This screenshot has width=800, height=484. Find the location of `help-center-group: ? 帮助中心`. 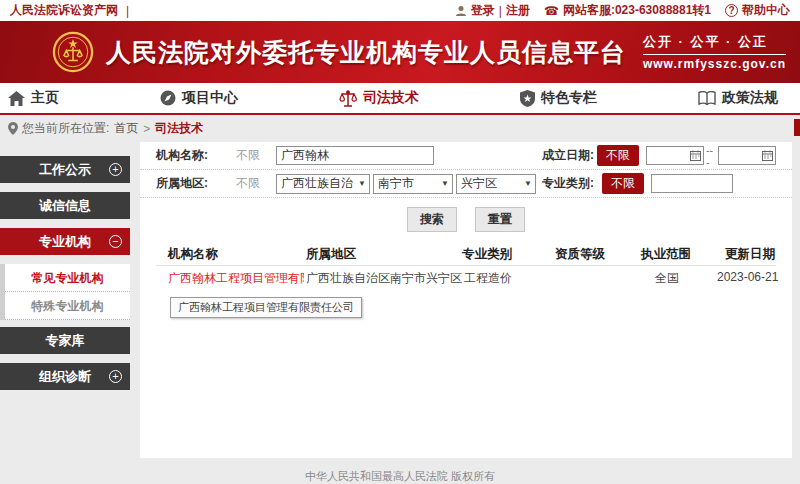

help-center-group: ? 帮助中心 is located at coordinates (758, 10).